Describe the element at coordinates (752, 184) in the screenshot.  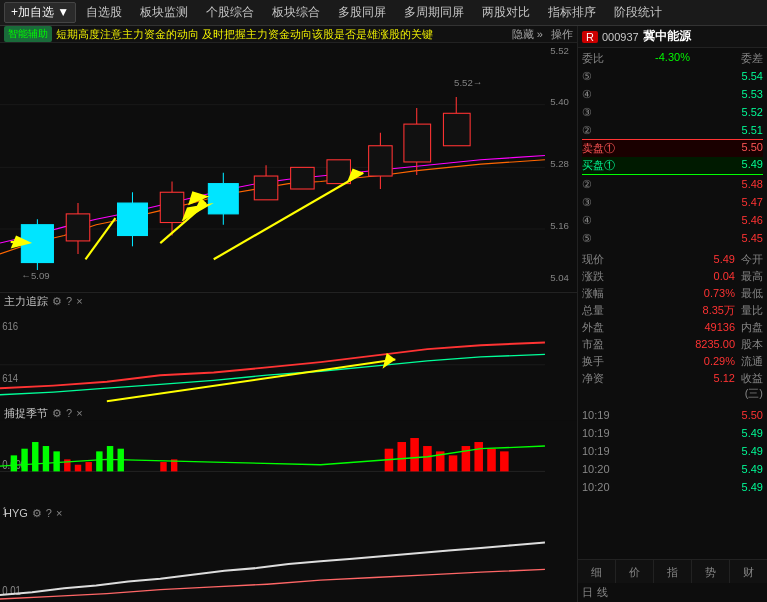
I see `bid-price-2: 5.48` at that location.